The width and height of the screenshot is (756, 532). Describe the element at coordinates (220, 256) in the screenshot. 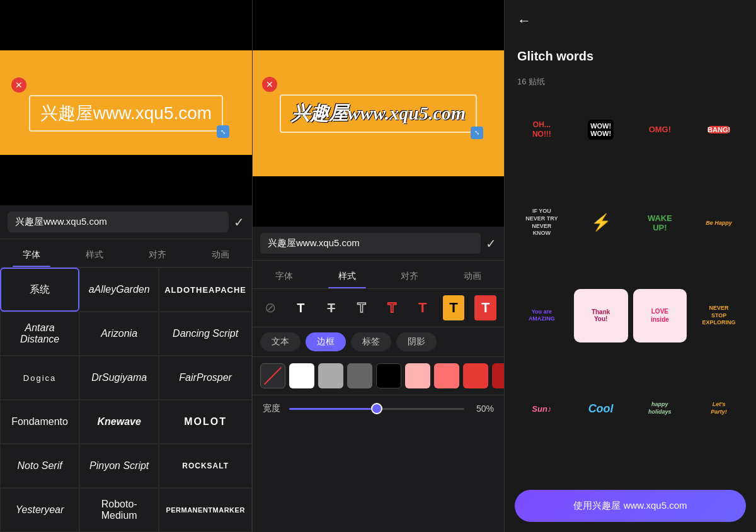

I see `tab-animation-left: 动画` at that location.